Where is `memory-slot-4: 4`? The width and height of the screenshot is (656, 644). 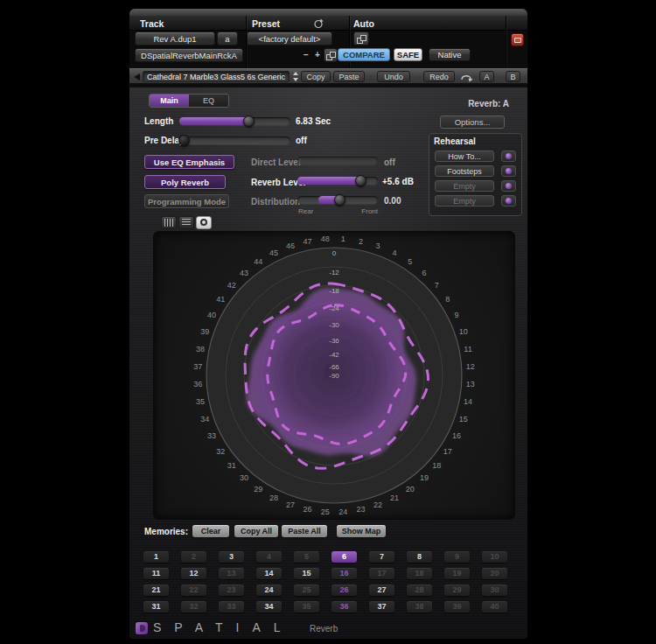
memory-slot-4: 4 is located at coordinates (269, 556).